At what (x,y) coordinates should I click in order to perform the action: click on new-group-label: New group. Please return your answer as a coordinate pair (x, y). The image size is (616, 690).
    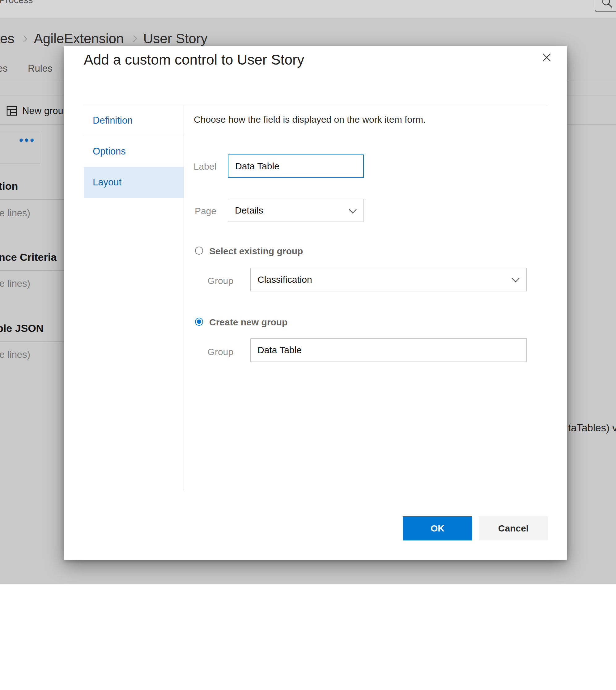
    Looking at the image, I should click on (45, 111).